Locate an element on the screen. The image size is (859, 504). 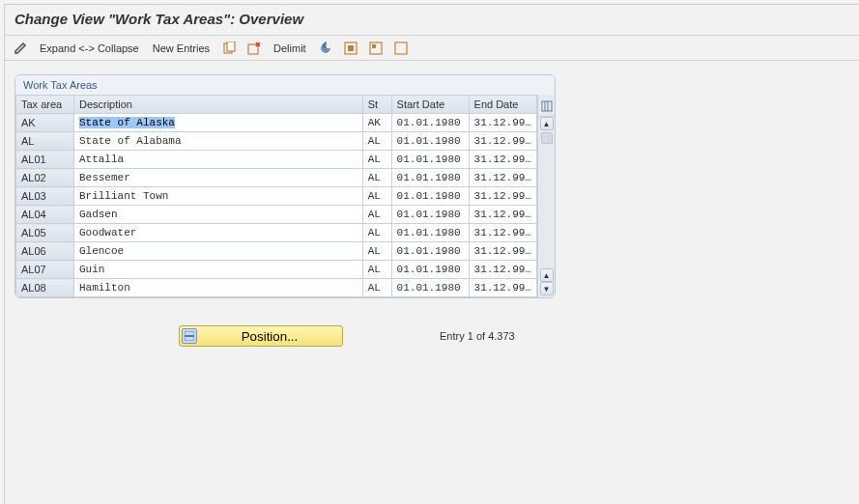
delimit-button: Delimit is located at coordinates (290, 48).